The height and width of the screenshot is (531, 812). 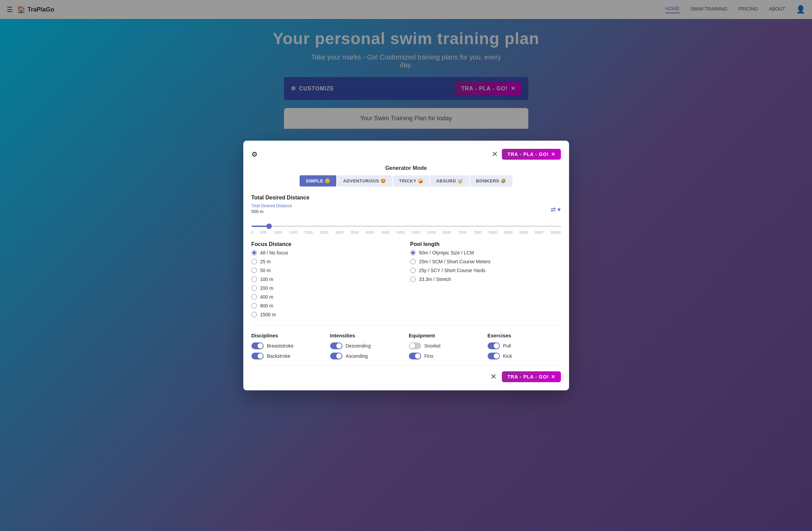 I want to click on focus-distance-title: Focus Distance, so click(x=327, y=244).